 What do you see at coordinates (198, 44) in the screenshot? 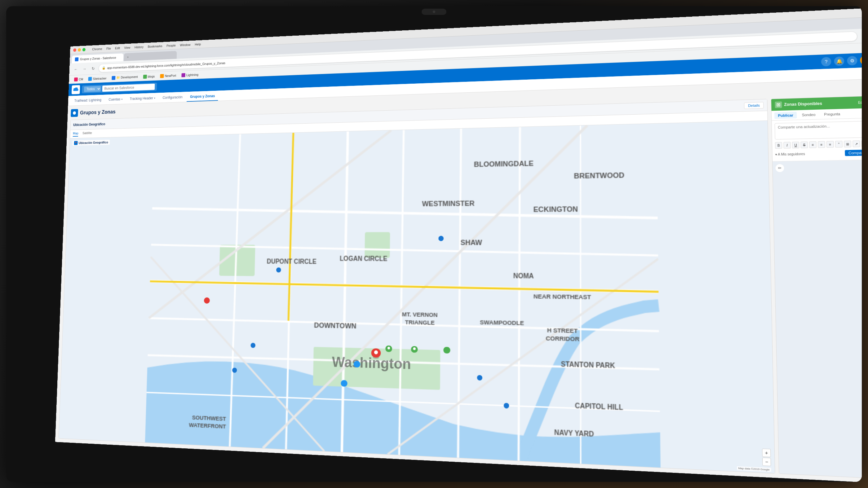
I see `menu-help: Help` at bounding box center [198, 44].